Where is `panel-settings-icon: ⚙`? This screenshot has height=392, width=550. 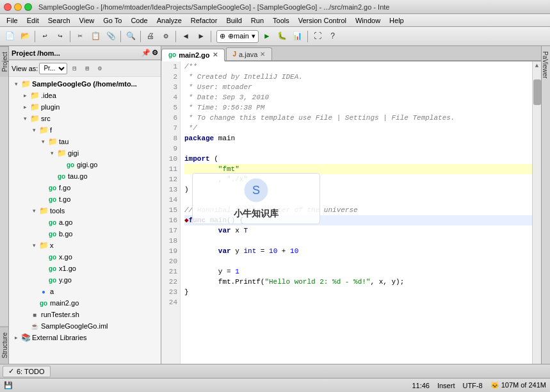
panel-settings-icon: ⚙ is located at coordinates (155, 53).